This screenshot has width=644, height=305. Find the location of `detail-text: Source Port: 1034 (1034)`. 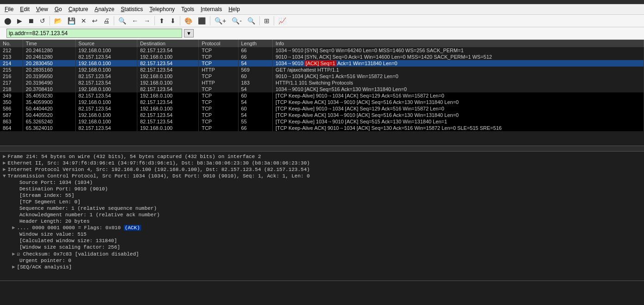

detail-text: Source Port: 1034 (1034) is located at coordinates (56, 183).